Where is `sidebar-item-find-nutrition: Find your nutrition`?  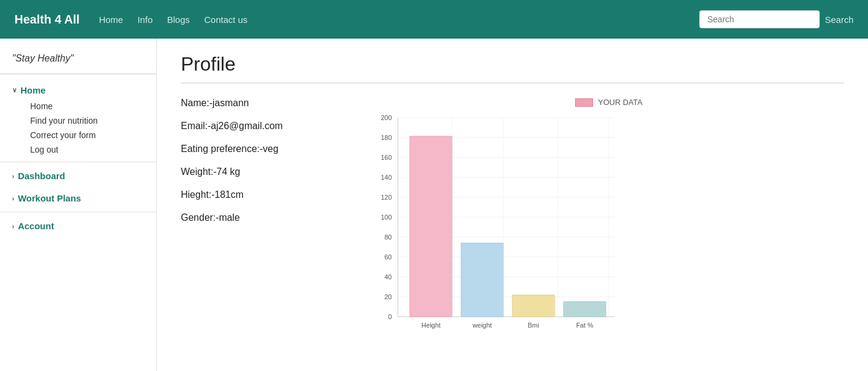
sidebar-item-find-nutrition: Find your nutrition is located at coordinates (87, 121).